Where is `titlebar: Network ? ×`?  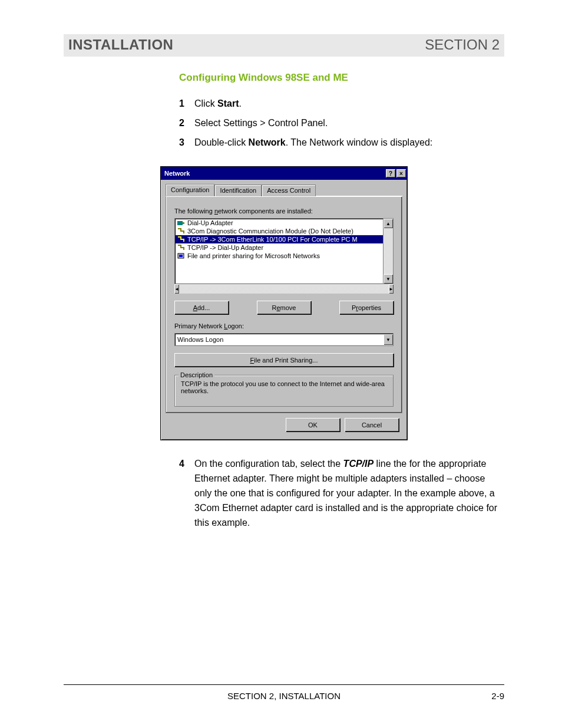
titlebar: Network ? × is located at coordinates (284, 173).